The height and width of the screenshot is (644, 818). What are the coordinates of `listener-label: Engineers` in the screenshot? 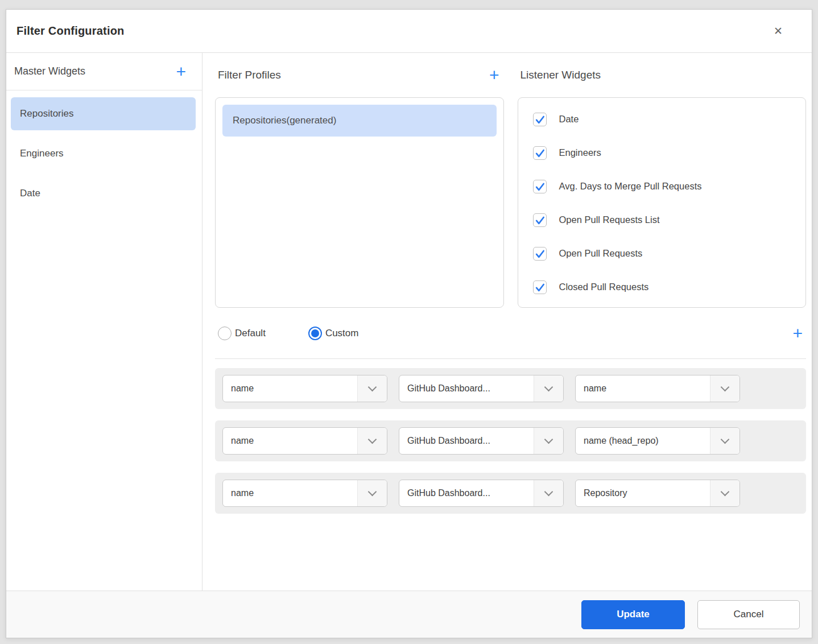 It's located at (580, 152).